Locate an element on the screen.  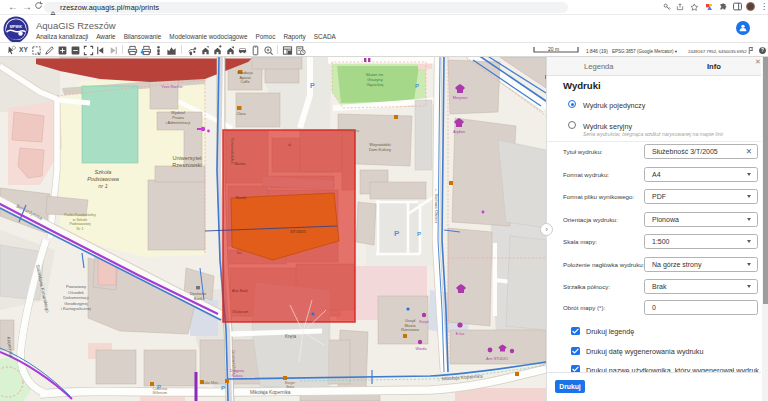
svg-text: Dokumentacji is located at coordinates (76, 298).